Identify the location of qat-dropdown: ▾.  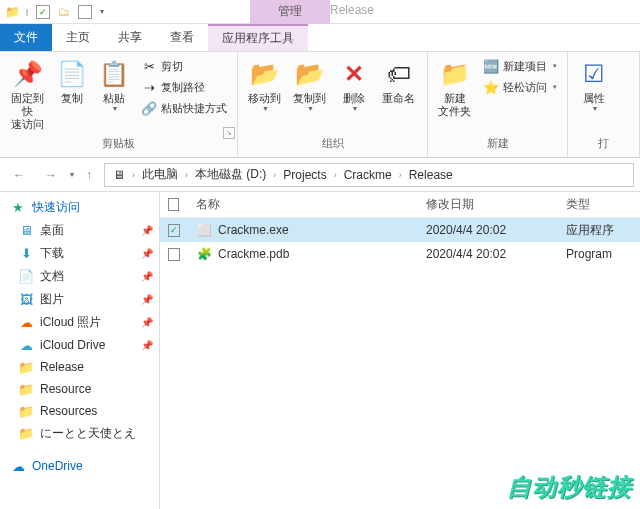
(102, 12).